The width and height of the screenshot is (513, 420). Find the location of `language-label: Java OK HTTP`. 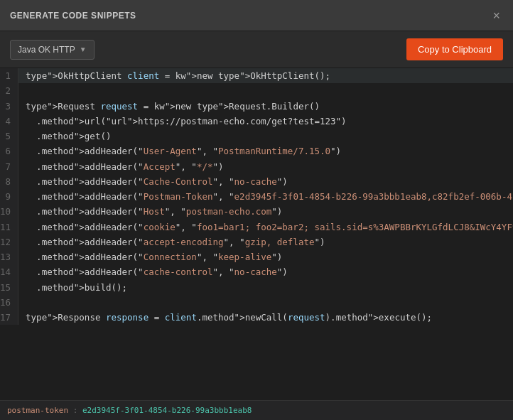

language-label: Java OK HTTP is located at coordinates (47, 50).